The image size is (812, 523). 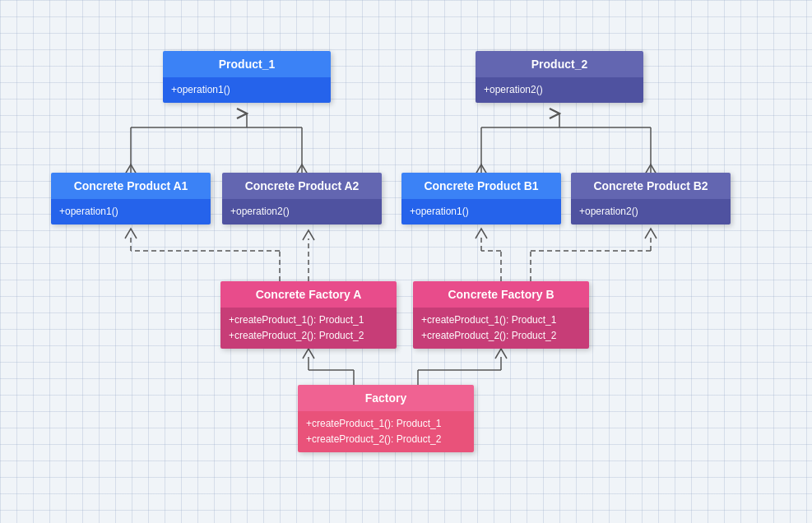 What do you see at coordinates (501, 315) in the screenshot?
I see `concrete-factory-b-box: Concrete Factory B +createProduct_1(): P…` at bounding box center [501, 315].